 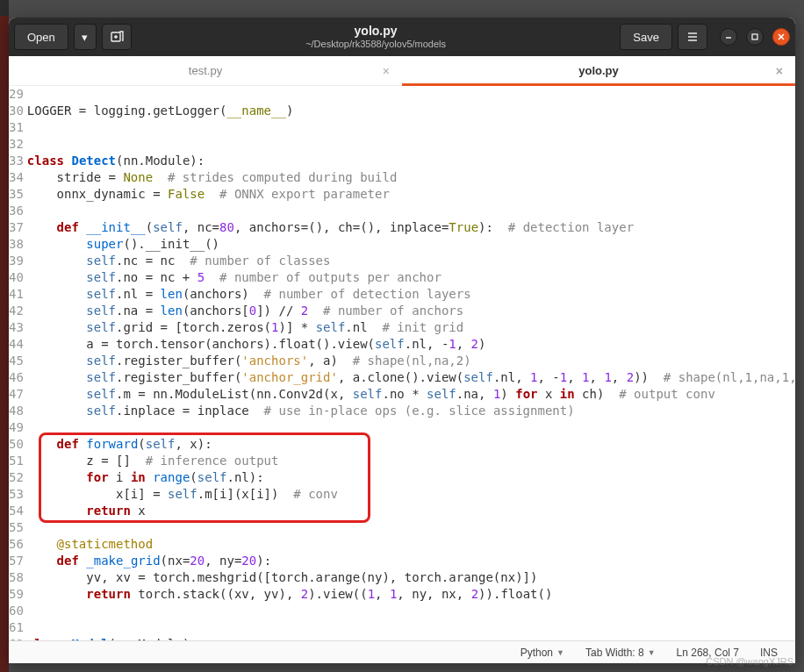 What do you see at coordinates (16, 511) in the screenshot?
I see `line-number: 54` at bounding box center [16, 511].